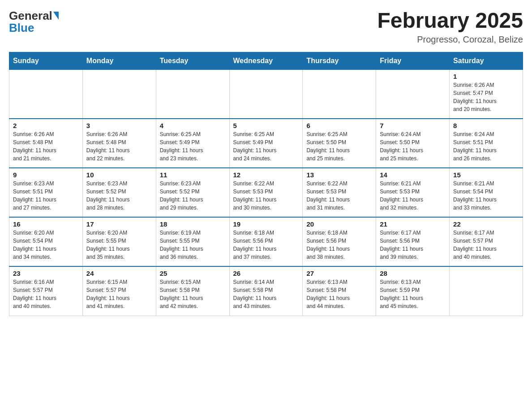 This screenshot has height=411, width=532. Describe the element at coordinates (266, 61) in the screenshot. I see `calendar-header-row: SundayMondayTuesdayWednesdayThursdayFrid…` at that location.